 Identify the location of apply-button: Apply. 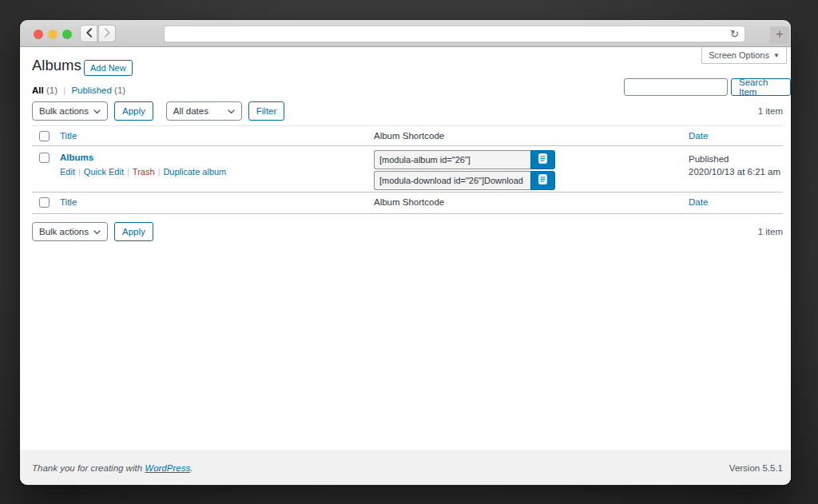
(134, 111).